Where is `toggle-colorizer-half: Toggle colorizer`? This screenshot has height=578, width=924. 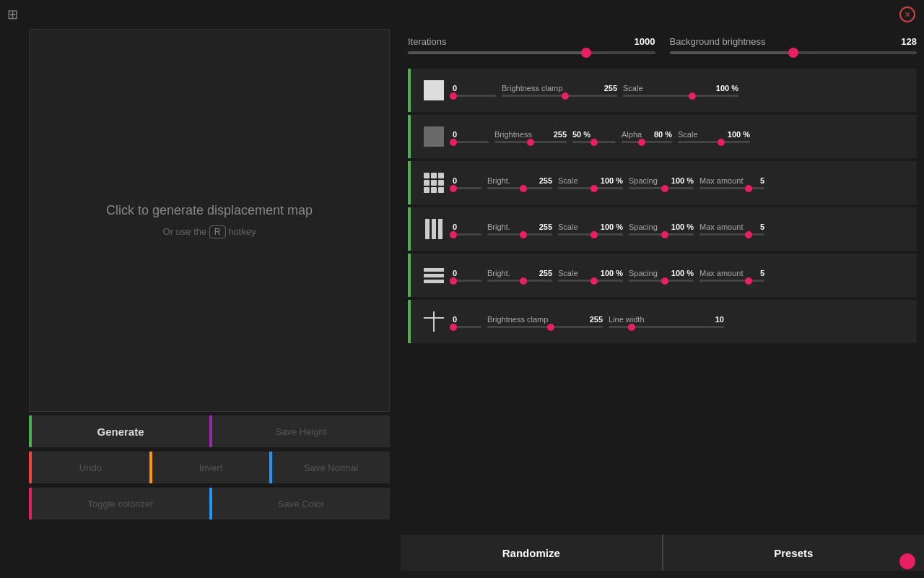
toggle-colorizer-half: Toggle colorizer is located at coordinates (119, 504).